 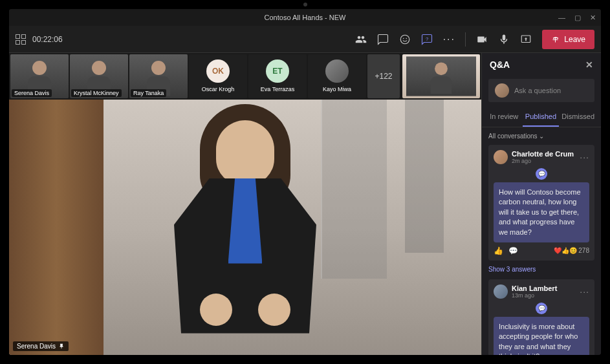 I want to click on qa-filter-dropdown: All conversations ⌄, so click(x=541, y=136).